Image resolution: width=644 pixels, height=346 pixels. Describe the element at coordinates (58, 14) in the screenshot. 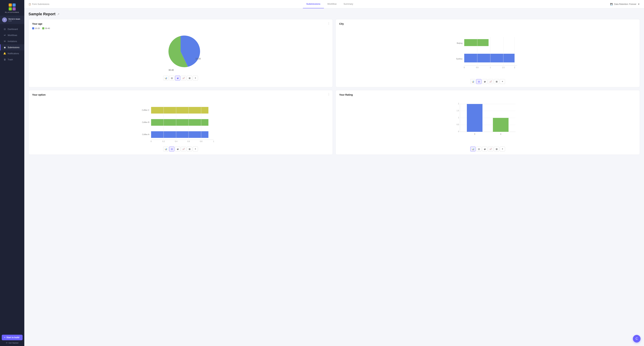

I see `export-icon: ↗` at that location.